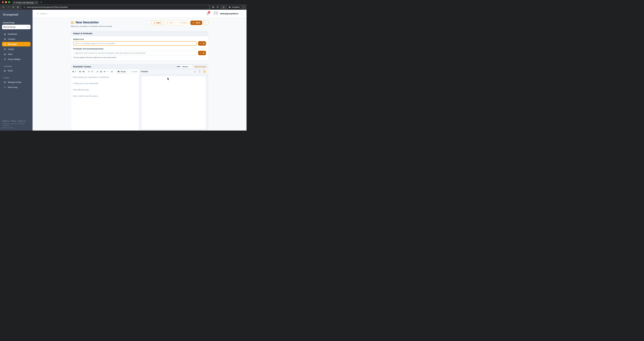 This screenshot has width=644, height=341. Describe the element at coordinates (10, 71) in the screenshot. I see `sidebar-item-label: Email` at that location.